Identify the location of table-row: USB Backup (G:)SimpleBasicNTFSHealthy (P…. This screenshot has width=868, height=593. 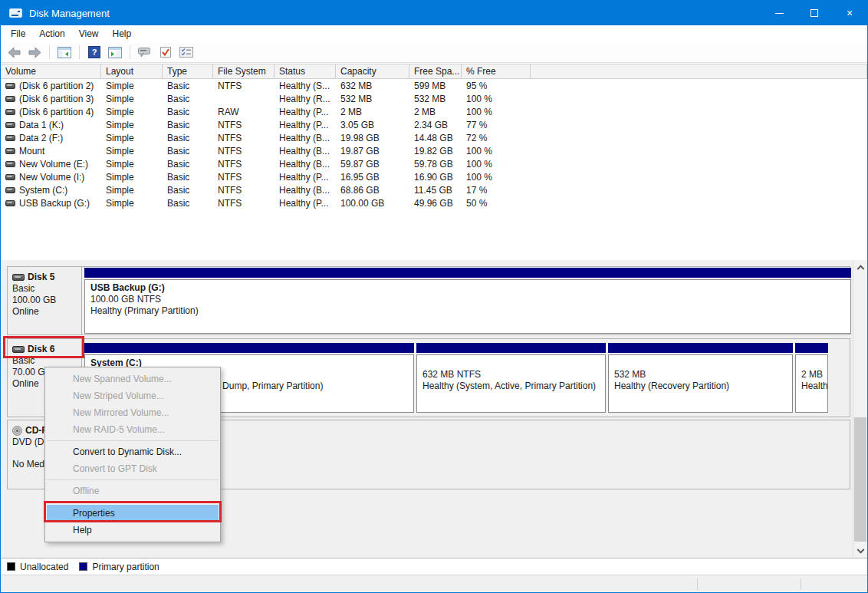
(434, 203).